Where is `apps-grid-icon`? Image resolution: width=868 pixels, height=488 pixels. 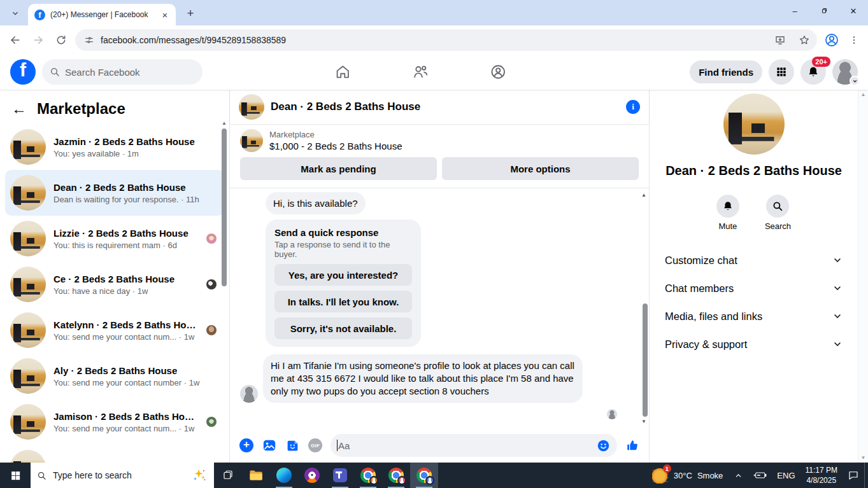 apps-grid-icon is located at coordinates (781, 72).